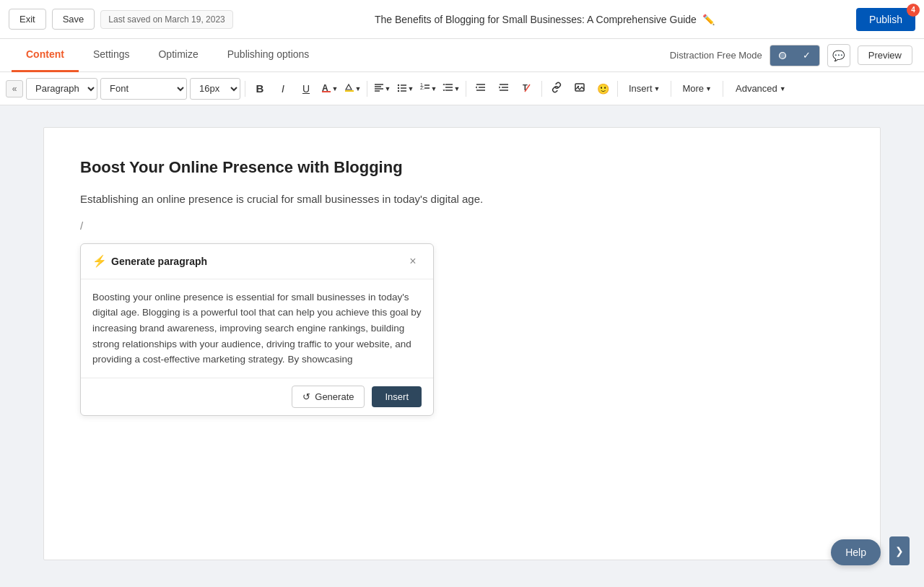 Image resolution: width=924 pixels, height=587 pixels. What do you see at coordinates (326, 88) in the screenshot?
I see `text-color-icon: A` at bounding box center [326, 88].